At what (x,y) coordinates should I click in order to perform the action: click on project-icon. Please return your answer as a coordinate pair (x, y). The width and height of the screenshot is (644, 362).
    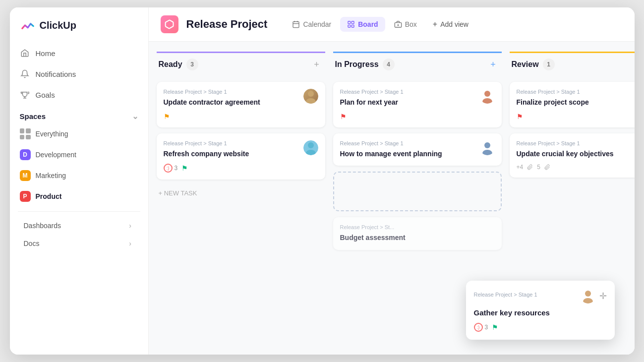
    Looking at the image, I should click on (170, 24).